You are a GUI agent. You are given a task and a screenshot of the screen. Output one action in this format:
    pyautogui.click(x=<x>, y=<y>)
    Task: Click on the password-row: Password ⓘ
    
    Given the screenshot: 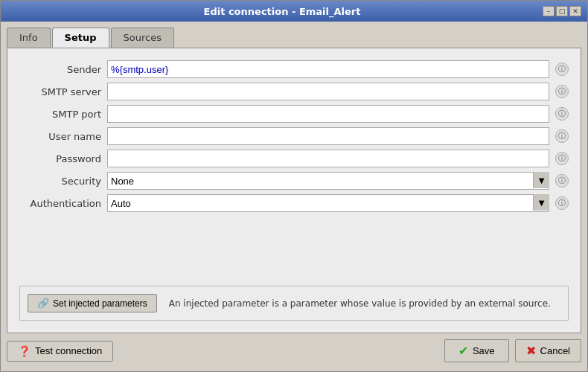 What is the action you would take?
    pyautogui.click(x=294, y=158)
    